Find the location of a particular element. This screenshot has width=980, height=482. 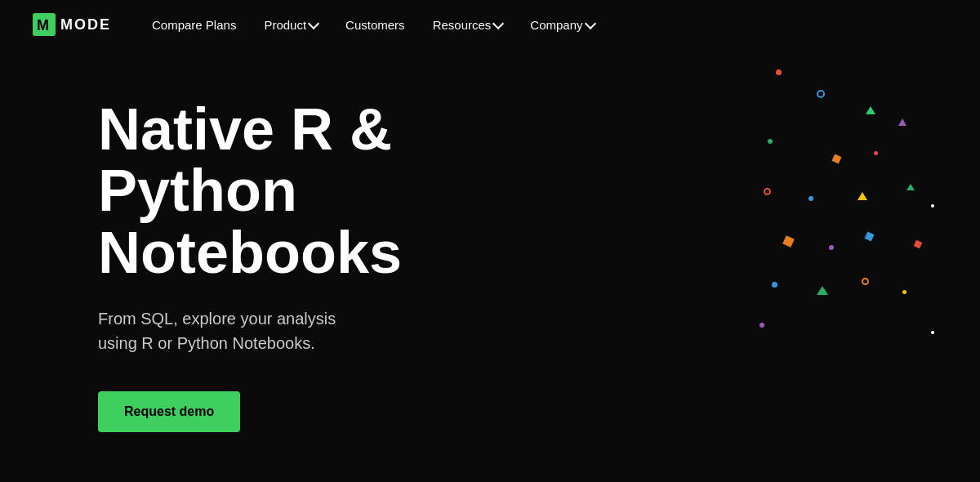

product-chevron-icon is located at coordinates (314, 23).